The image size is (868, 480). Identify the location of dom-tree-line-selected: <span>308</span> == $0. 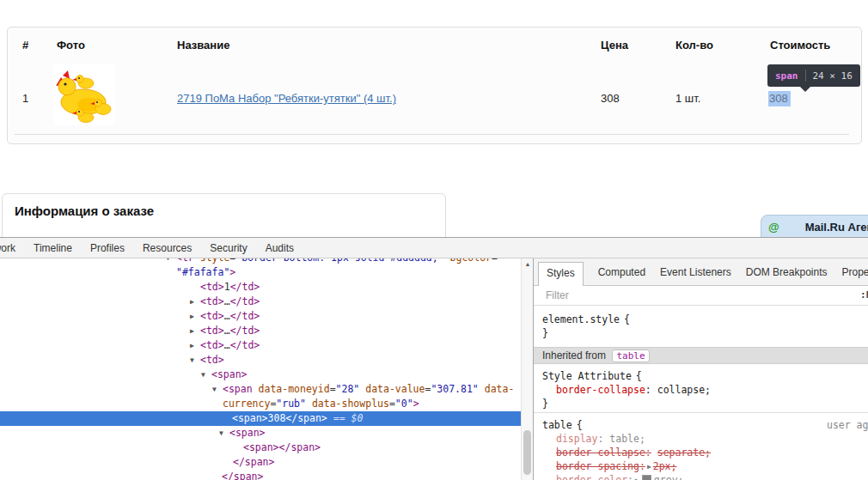
(260, 419).